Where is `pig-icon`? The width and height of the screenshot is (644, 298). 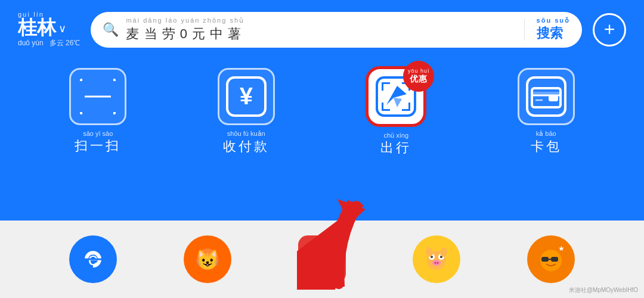
pig-icon is located at coordinates (436, 259).